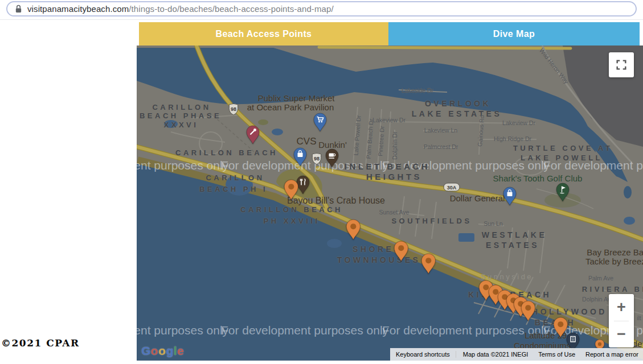  Describe the element at coordinates (495, 354) in the screenshot. I see `map-data-text: Map data ©2021 INEGI` at that location.